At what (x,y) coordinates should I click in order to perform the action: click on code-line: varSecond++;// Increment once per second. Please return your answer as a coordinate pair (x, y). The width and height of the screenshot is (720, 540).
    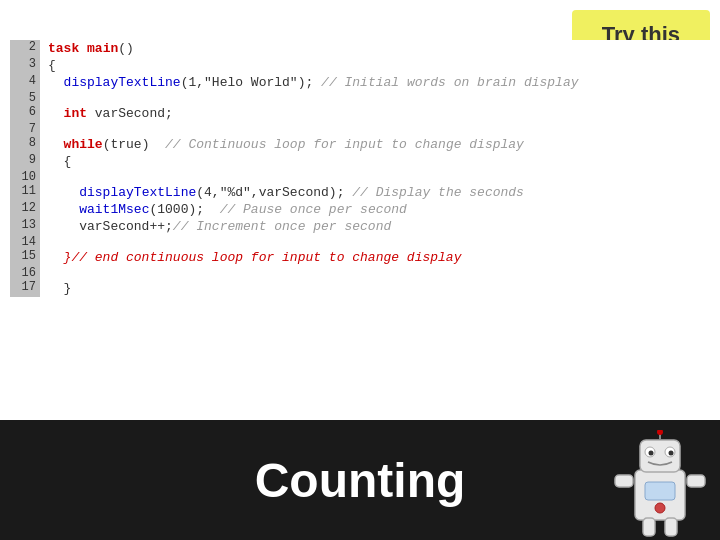
    Looking at the image, I should click on (375, 226).